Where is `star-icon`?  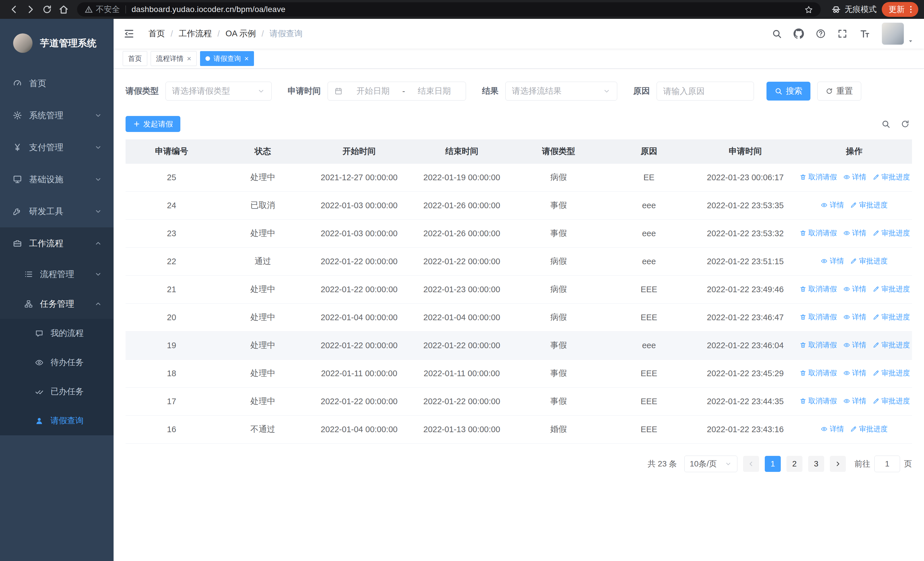
star-icon is located at coordinates (808, 10).